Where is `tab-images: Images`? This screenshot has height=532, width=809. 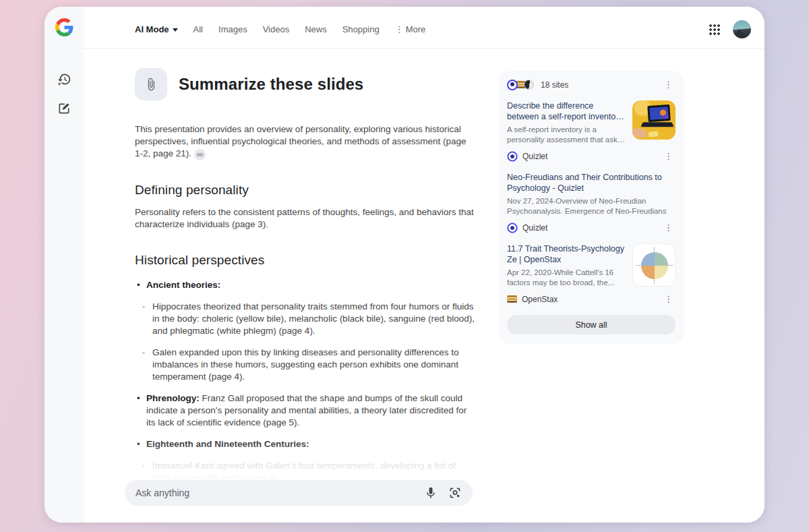 tab-images: Images is located at coordinates (233, 30).